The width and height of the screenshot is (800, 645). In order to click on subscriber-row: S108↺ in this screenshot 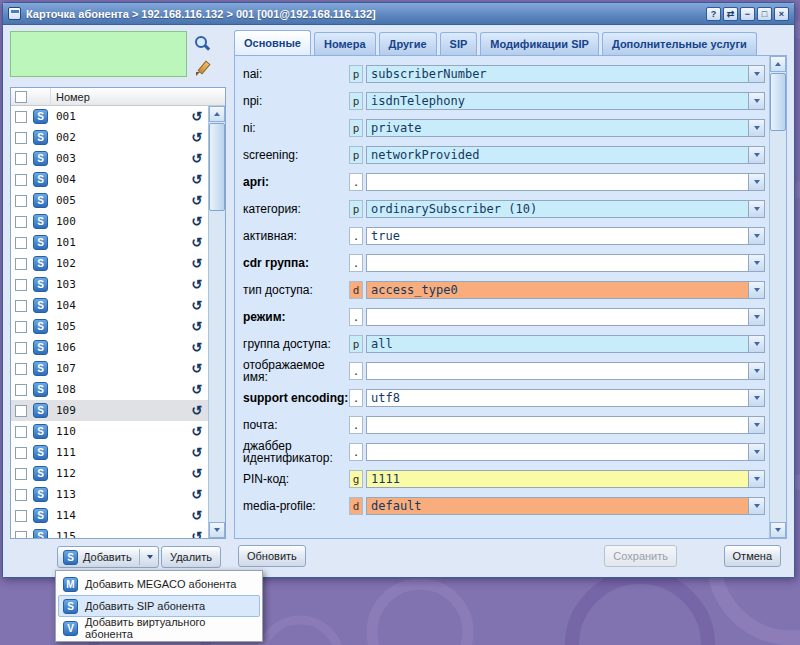, I will do `click(110, 390)`.